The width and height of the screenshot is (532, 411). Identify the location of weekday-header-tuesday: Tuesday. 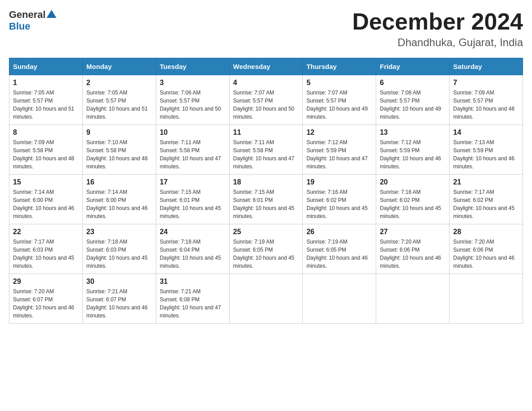
(193, 67).